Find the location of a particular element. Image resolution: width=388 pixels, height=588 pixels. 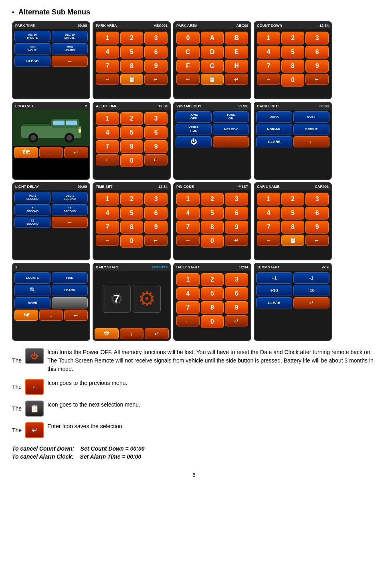

locate-btn: LOCATE is located at coordinates (32, 278).